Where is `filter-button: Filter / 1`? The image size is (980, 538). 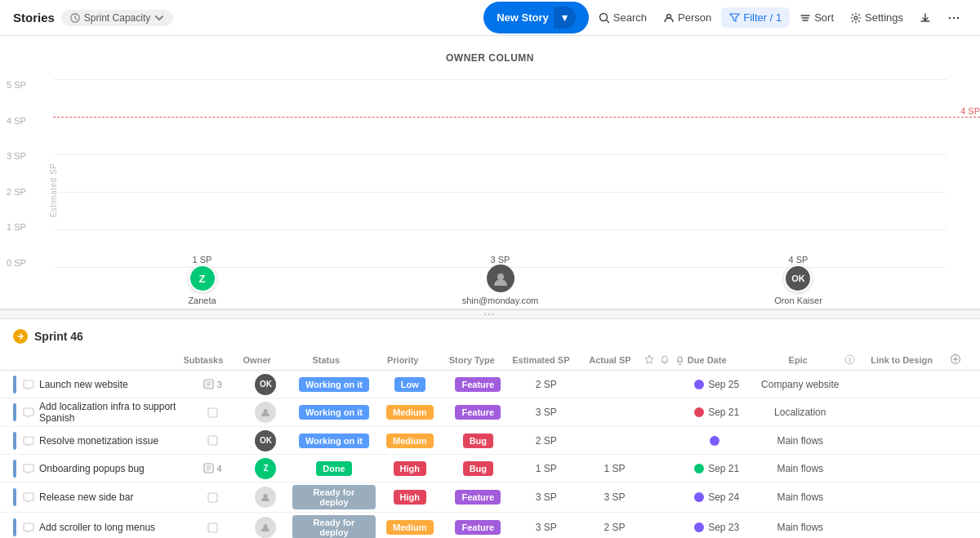
filter-button: Filter / 1 is located at coordinates (755, 18).